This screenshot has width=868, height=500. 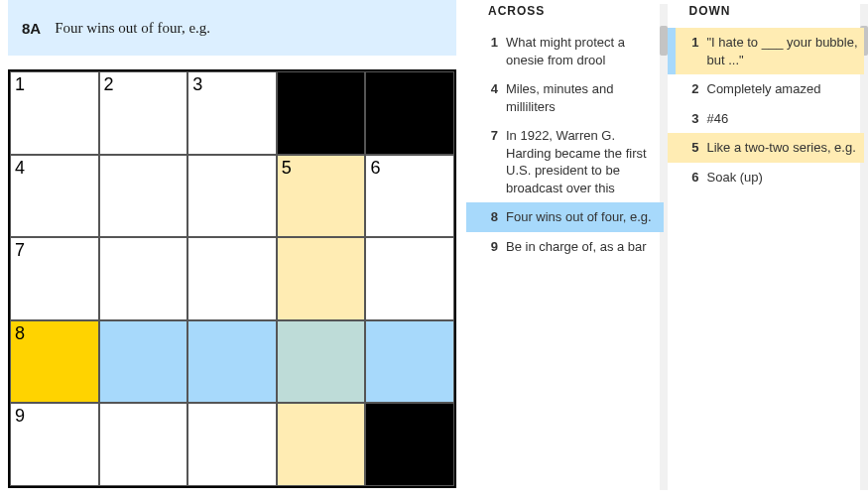 I want to click on current-clue-text: Four wins out of four, e.g., so click(x=133, y=28).